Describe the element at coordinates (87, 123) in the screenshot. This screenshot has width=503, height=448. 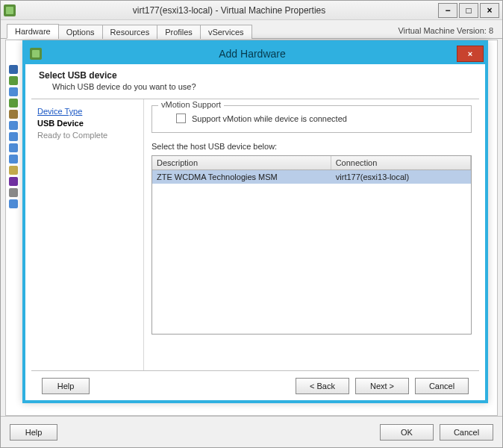
I see `nav-usb-device: USB Device` at that location.